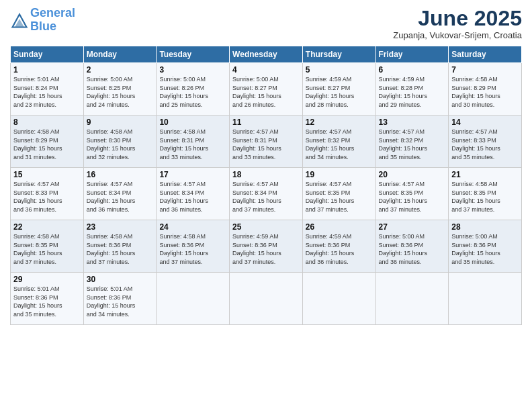 The image size is (532, 411). I want to click on day-number: 27, so click(412, 227).